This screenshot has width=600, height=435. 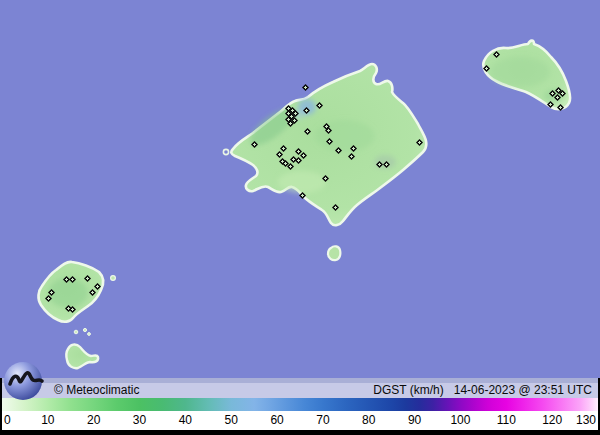 What do you see at coordinates (300, 404) in the screenshot?
I see `wind-gust-colorbar` at bounding box center [300, 404].